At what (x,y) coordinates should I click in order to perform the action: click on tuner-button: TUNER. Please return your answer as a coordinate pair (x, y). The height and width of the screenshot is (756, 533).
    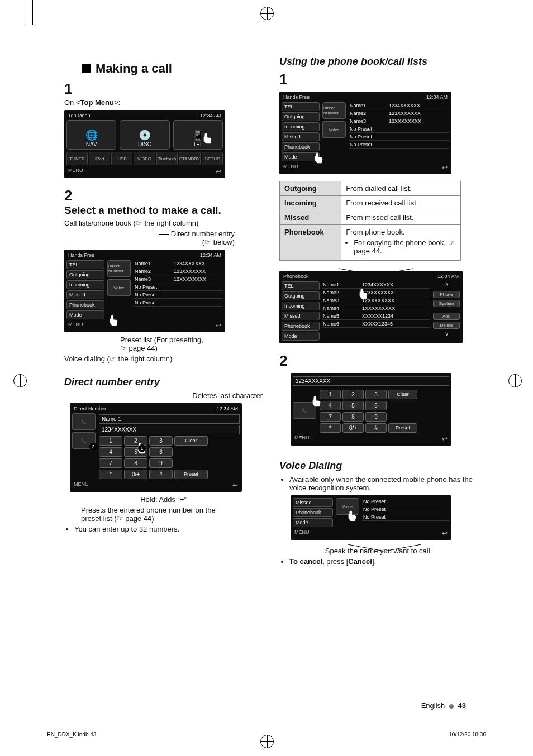
    Looking at the image, I should click on (77, 159).